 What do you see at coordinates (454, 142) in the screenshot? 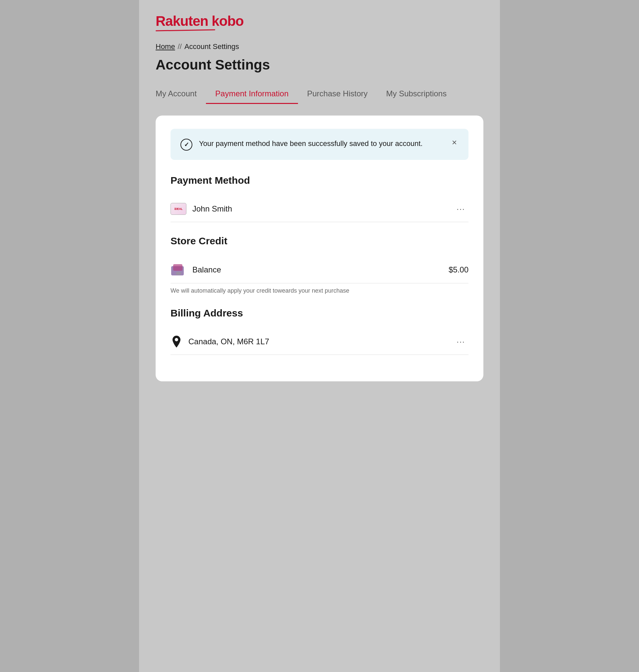
I see `alert-close-button: ×` at bounding box center [454, 142].